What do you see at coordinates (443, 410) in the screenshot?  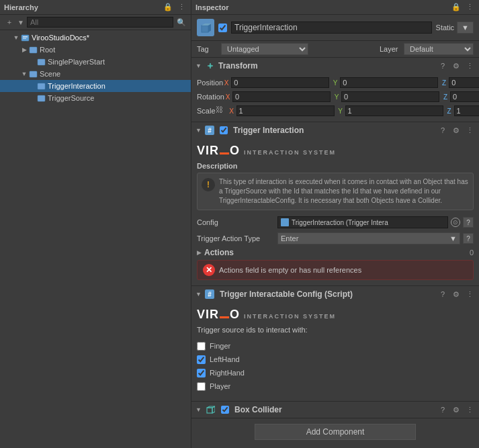 I see `box-collider-help-icon: ?` at bounding box center [443, 410].